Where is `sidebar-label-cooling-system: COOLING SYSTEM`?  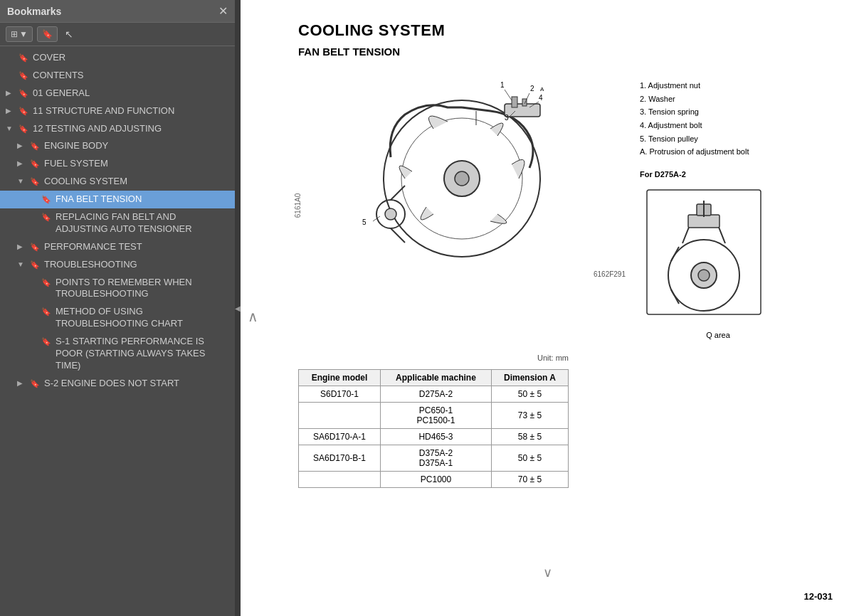
sidebar-label-cooling-system: COOLING SYSTEM is located at coordinates (137, 182).